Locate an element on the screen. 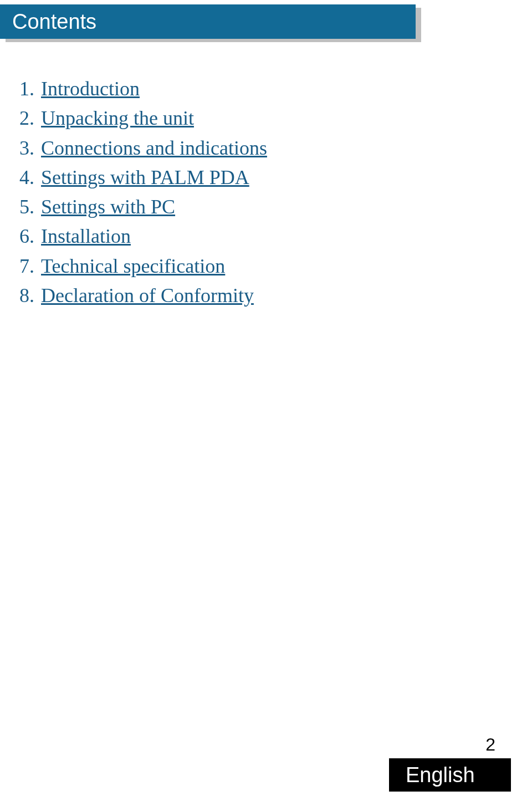 This screenshot has width=532, height=796. toc-link-palm-pda: Settings with PALM PDA is located at coordinates (145, 177).